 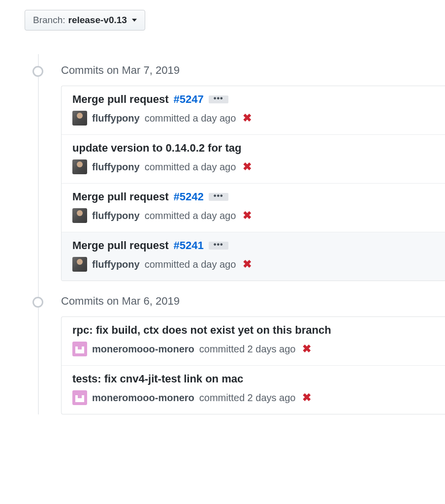 I want to click on commit-title-text: rpc: fix build, ctx does not exist yet o…, so click(x=202, y=330).